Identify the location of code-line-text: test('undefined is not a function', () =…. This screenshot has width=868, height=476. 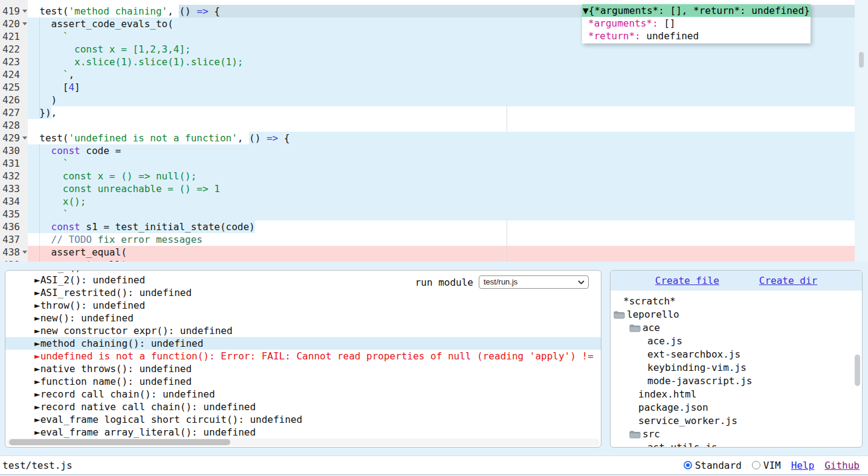
(448, 138).